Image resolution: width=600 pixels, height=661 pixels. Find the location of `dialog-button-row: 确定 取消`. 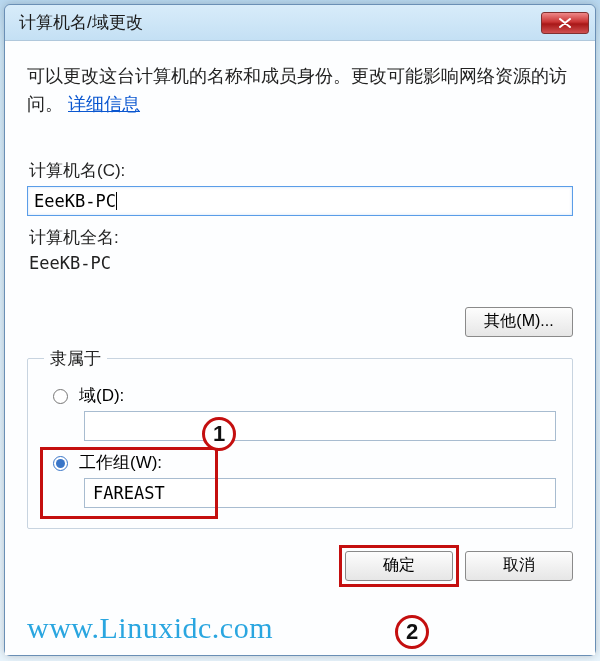

dialog-button-row: 确定 取消 is located at coordinates (300, 566).